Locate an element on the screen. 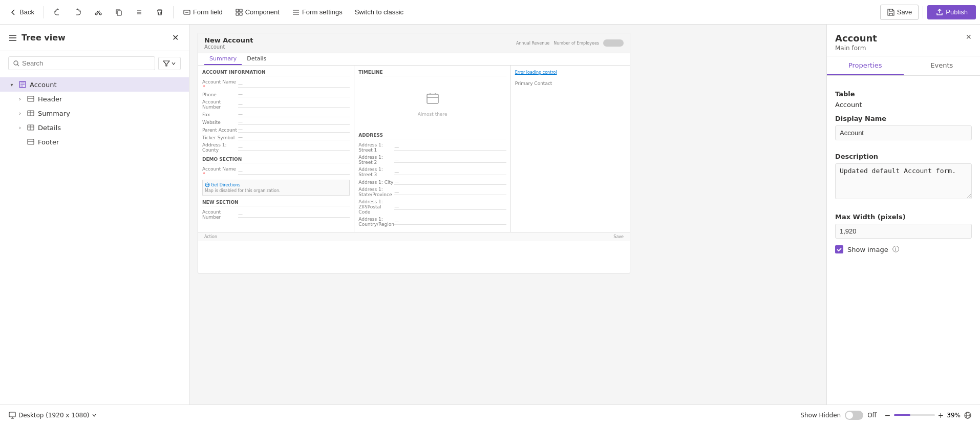 Image resolution: width=980 pixels, height=425 pixels. form-settings-label: Form settings is located at coordinates (323, 12).